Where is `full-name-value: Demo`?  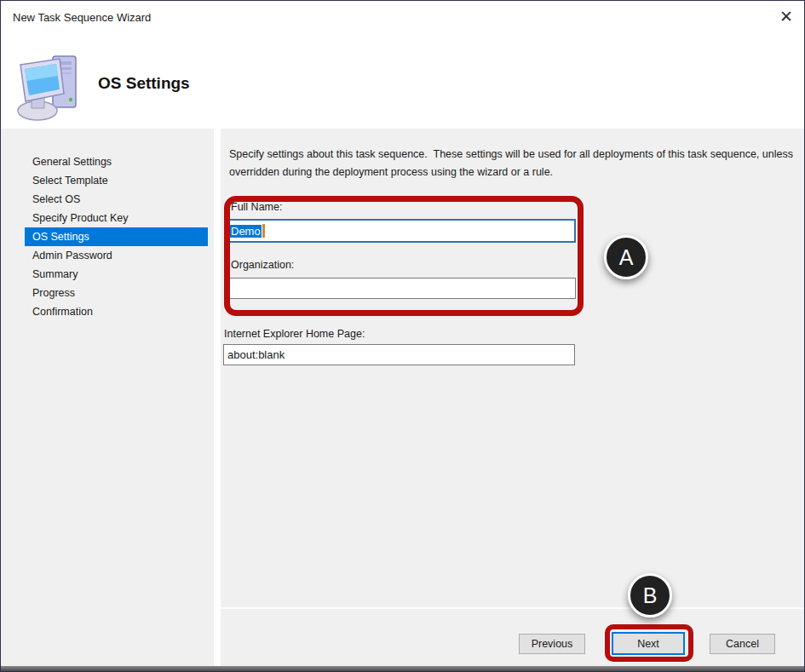 full-name-value: Demo is located at coordinates (245, 232).